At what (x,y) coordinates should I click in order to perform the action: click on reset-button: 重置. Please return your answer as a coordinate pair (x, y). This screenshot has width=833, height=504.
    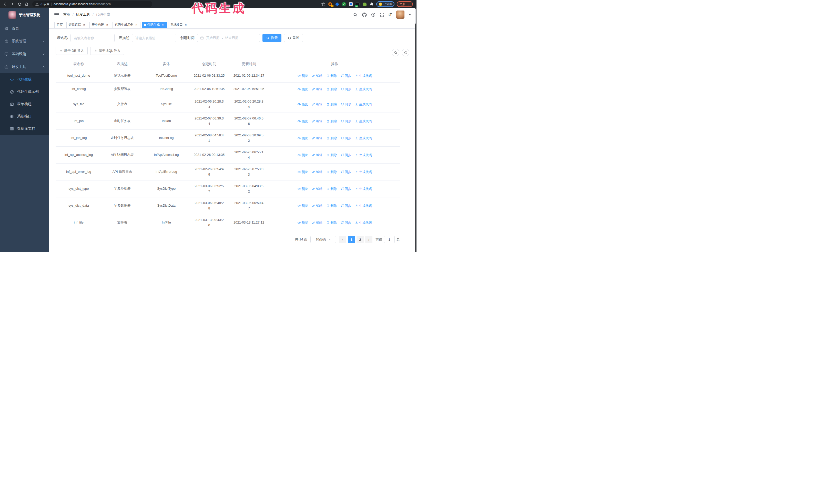
    Looking at the image, I should click on (293, 38).